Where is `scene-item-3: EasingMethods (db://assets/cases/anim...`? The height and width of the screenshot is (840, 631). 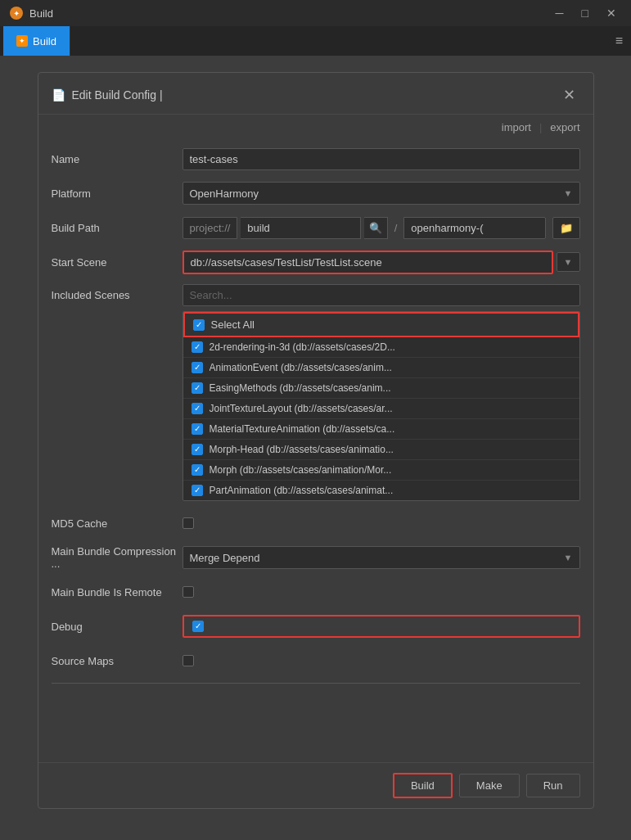 scene-item-3: EasingMethods (db://assets/cases/anim... is located at coordinates (381, 388).